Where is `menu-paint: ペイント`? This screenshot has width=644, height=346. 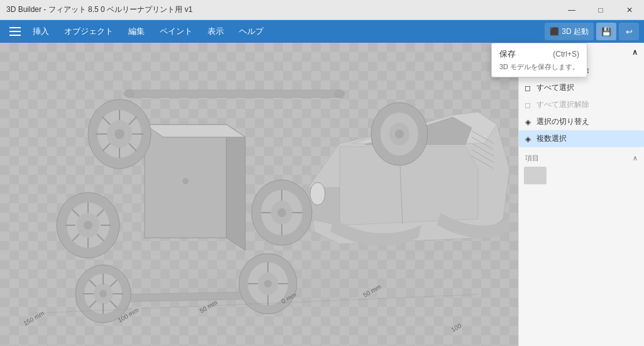 menu-paint: ペイント is located at coordinates (176, 31).